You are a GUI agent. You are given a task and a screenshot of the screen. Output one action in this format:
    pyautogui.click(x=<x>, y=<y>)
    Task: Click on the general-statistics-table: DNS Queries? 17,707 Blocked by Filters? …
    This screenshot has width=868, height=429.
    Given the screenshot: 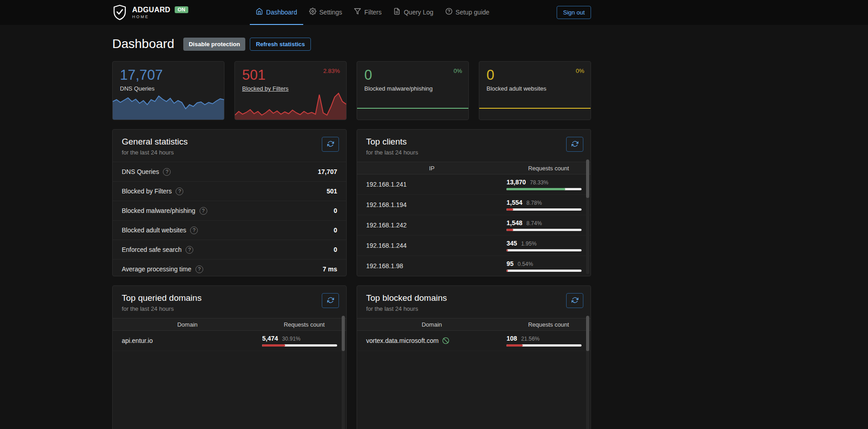 What is the action you would take?
    pyautogui.click(x=229, y=219)
    